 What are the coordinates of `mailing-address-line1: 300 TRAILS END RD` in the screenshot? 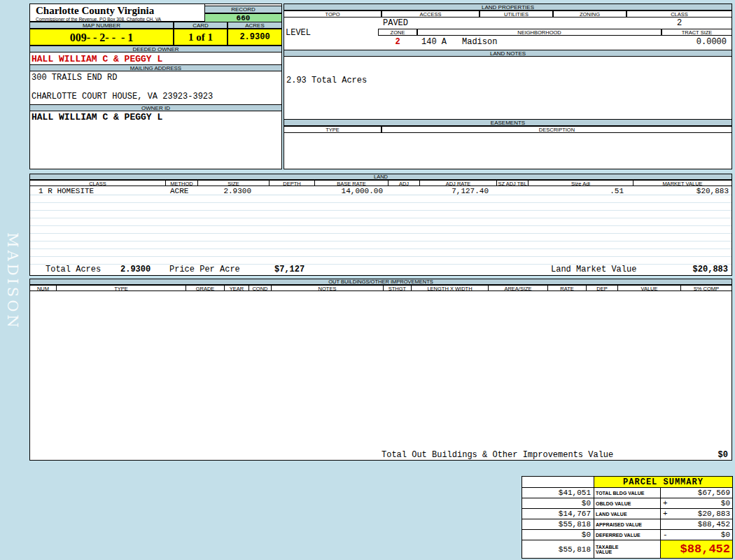 It's located at (74, 78).